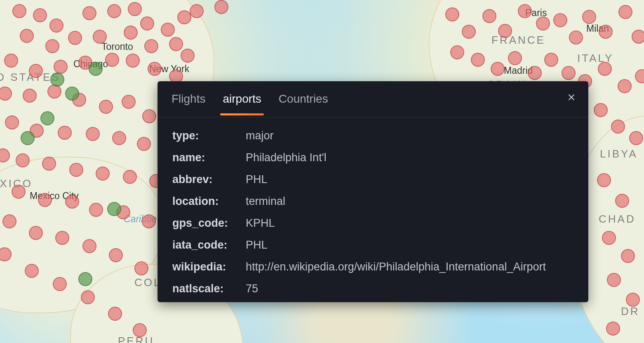 The width and height of the screenshot is (644, 343). I want to click on close-button, so click(571, 98).